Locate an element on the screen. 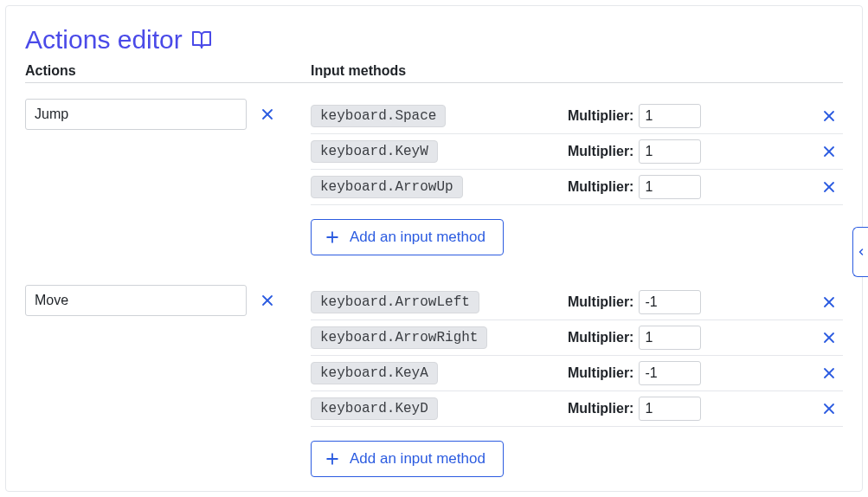 Image resolution: width=868 pixels, height=497 pixels. input-key-chip: keyboard.KeyW is located at coordinates (374, 152).